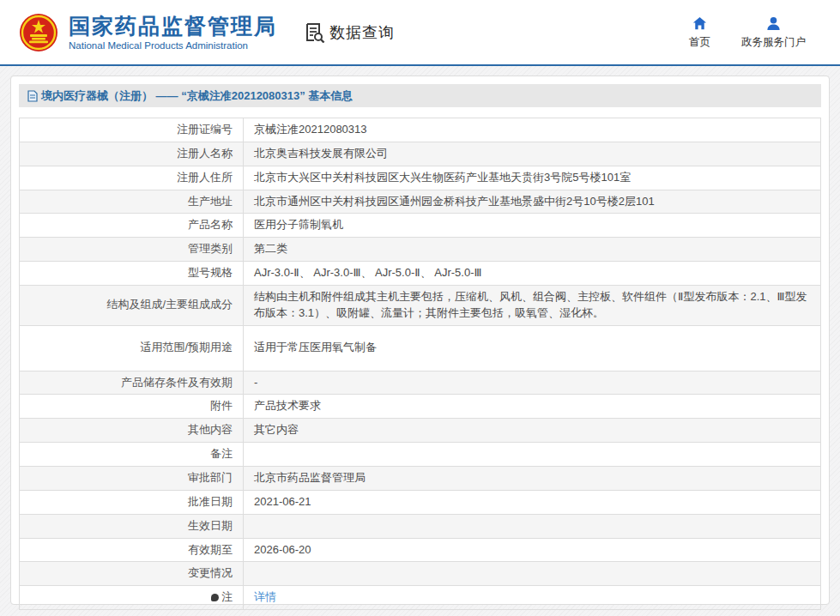 The image size is (840, 616). What do you see at coordinates (532, 550) in the screenshot?
I see `row-value: 2026-06-20` at bounding box center [532, 550].